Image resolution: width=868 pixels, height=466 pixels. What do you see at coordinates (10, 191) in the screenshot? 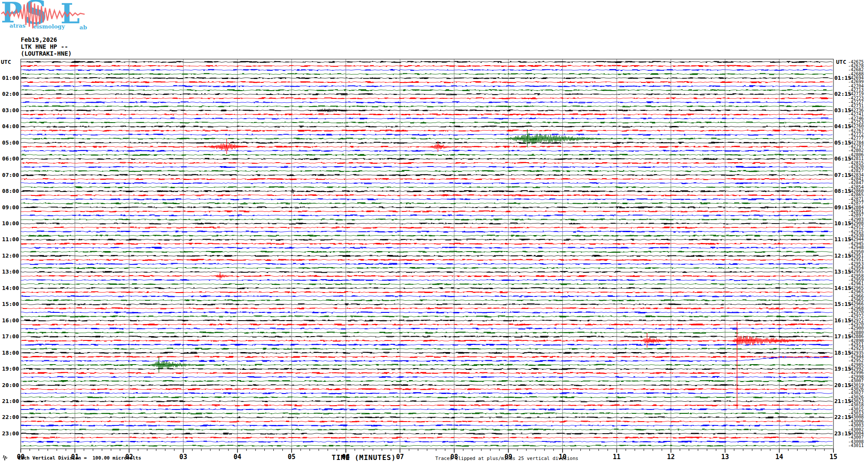
I see `left-time-label: 08:00` at bounding box center [10, 191].